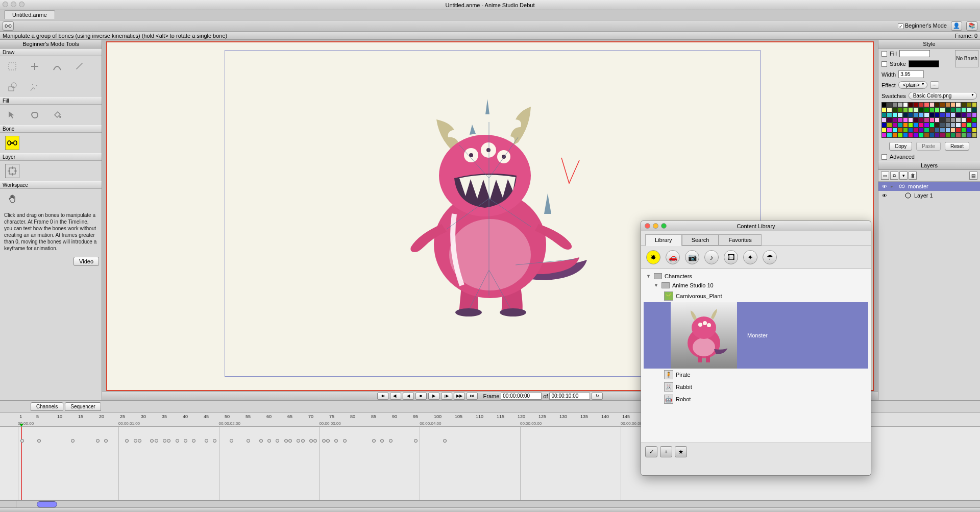 This screenshot has height=512, width=980. I want to click on paint-bucket-icon, so click(57, 115).